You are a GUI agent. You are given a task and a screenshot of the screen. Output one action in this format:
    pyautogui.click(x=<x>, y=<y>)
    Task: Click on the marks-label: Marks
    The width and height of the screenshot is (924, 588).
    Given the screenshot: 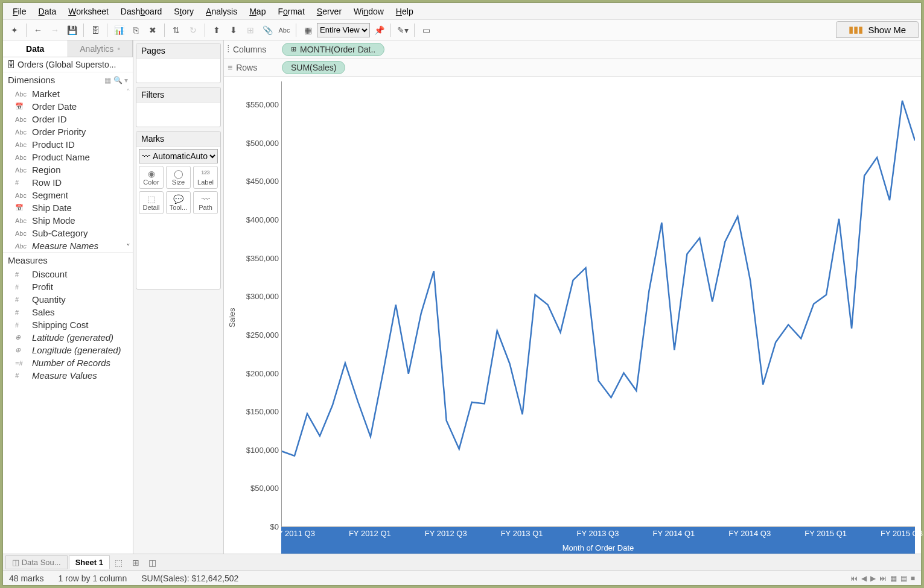 What is the action you would take?
    pyautogui.click(x=179, y=139)
    